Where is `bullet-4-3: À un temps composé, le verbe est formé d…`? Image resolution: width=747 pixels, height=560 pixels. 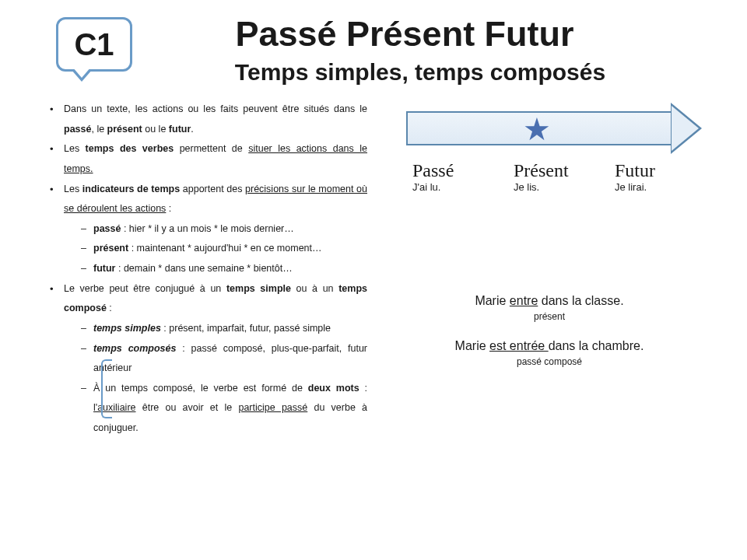 bullet-4-3: À un temps composé, le verbe est formé d… is located at coordinates (224, 409).